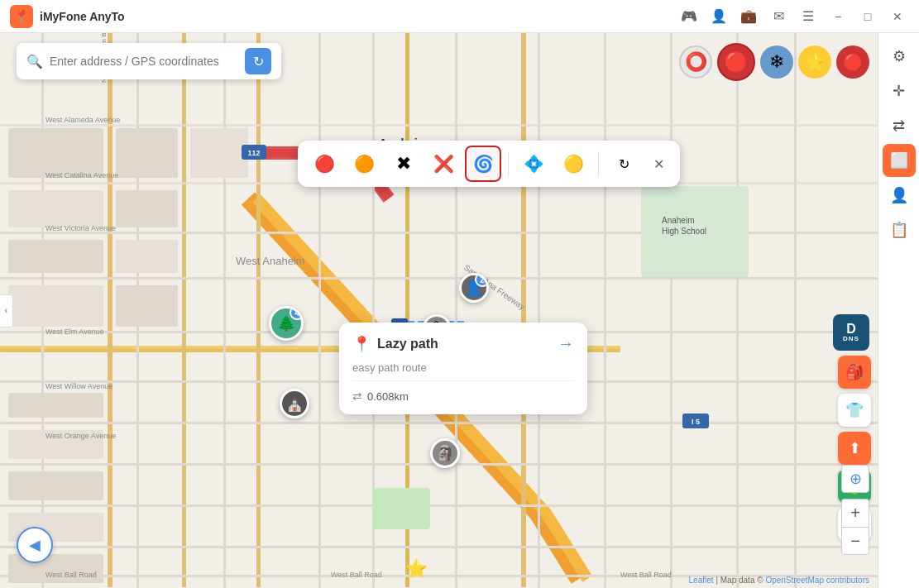  What do you see at coordinates (81, 436) in the screenshot?
I see `svg-text: West Orange Avenue` at bounding box center [81, 436].